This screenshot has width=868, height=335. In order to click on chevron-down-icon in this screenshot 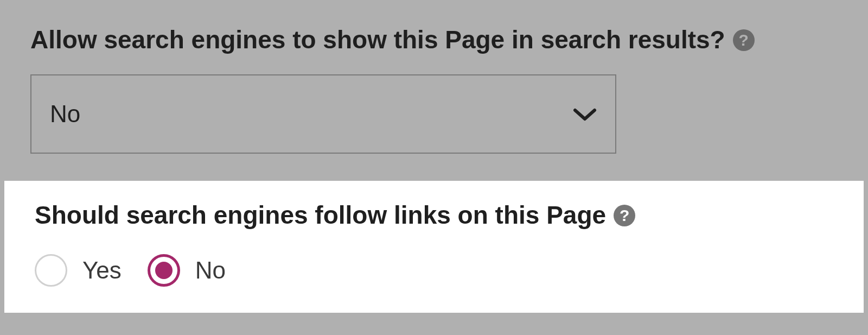, I will do `click(585, 114)`.